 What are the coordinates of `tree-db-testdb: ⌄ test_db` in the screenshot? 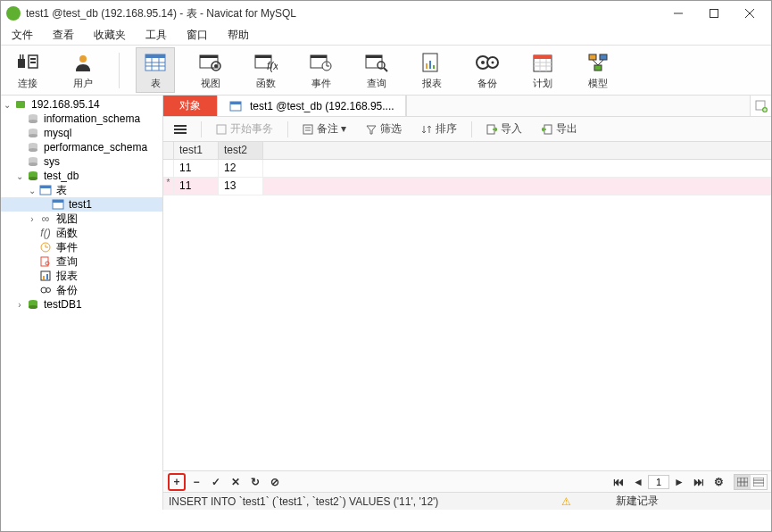 It's located at (82, 176).